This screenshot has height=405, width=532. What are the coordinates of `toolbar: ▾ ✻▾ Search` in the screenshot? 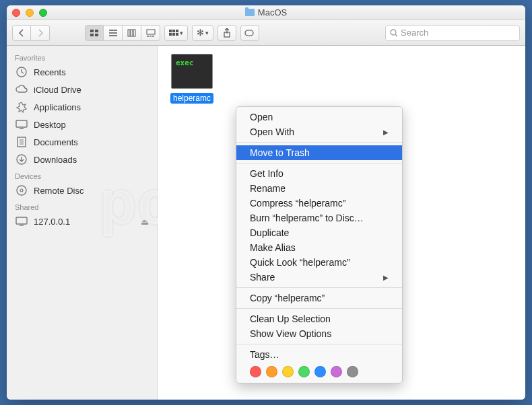 It's located at (266, 33).